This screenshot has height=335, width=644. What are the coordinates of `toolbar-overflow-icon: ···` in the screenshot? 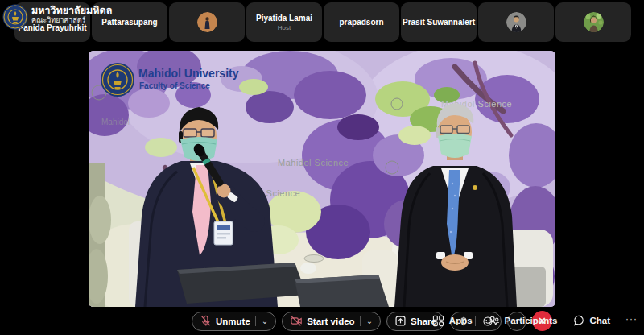 It's located at (631, 319).